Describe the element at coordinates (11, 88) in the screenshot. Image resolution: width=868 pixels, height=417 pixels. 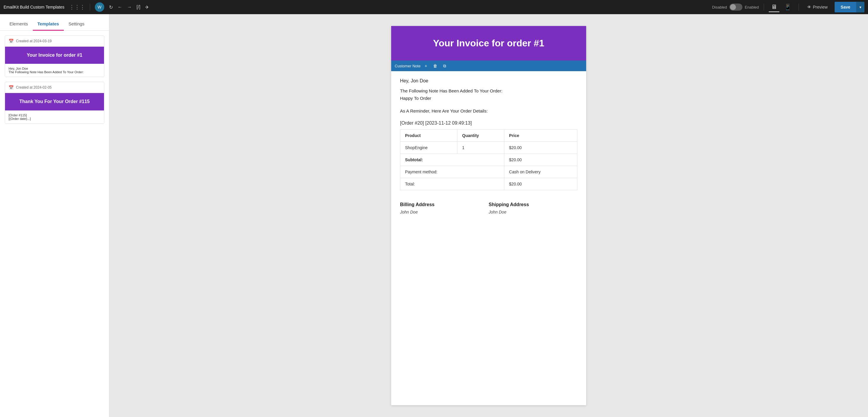
I see `calendar-icon-2: 📅` at that location.